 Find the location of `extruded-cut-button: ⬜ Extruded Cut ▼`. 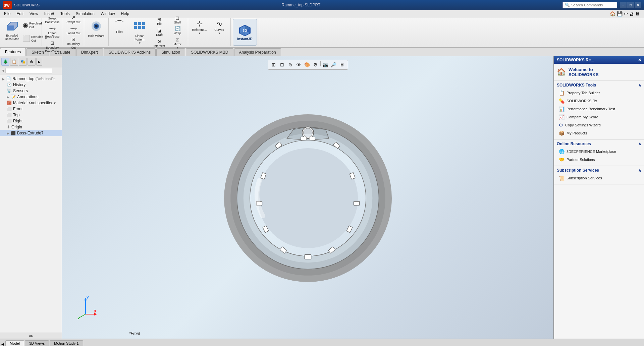

extruded-cut-button: ⬜ Extruded Cut ▼ is located at coordinates (31, 39).